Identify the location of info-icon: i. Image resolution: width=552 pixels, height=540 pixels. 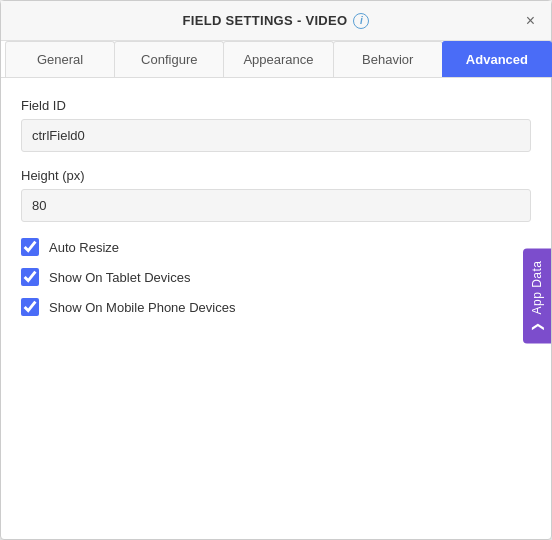
(361, 21).